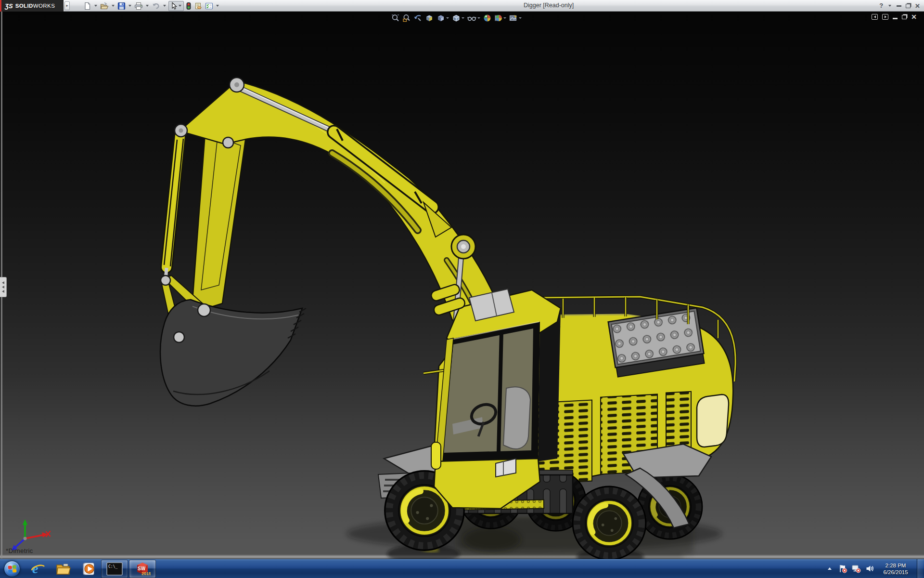  I want to click on svg-text: C:\_, so click(113, 566).